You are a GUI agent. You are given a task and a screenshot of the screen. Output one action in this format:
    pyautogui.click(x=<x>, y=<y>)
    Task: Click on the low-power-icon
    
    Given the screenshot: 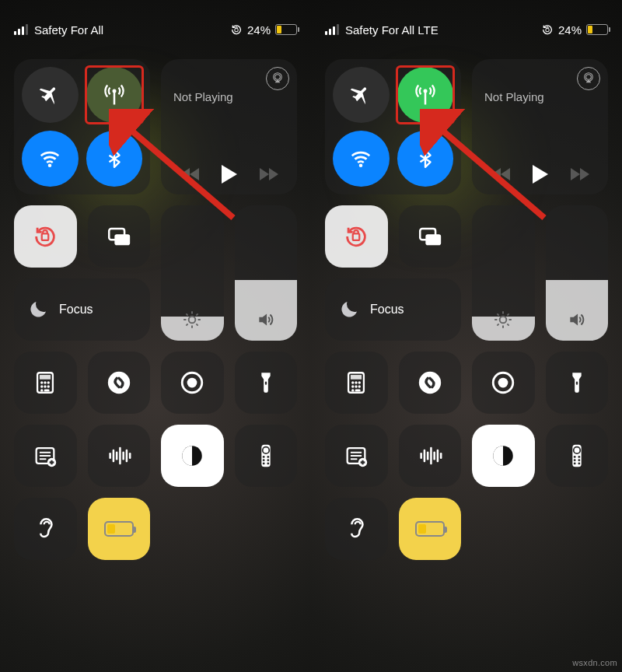 What is the action you would take?
    pyautogui.click(x=119, y=529)
    